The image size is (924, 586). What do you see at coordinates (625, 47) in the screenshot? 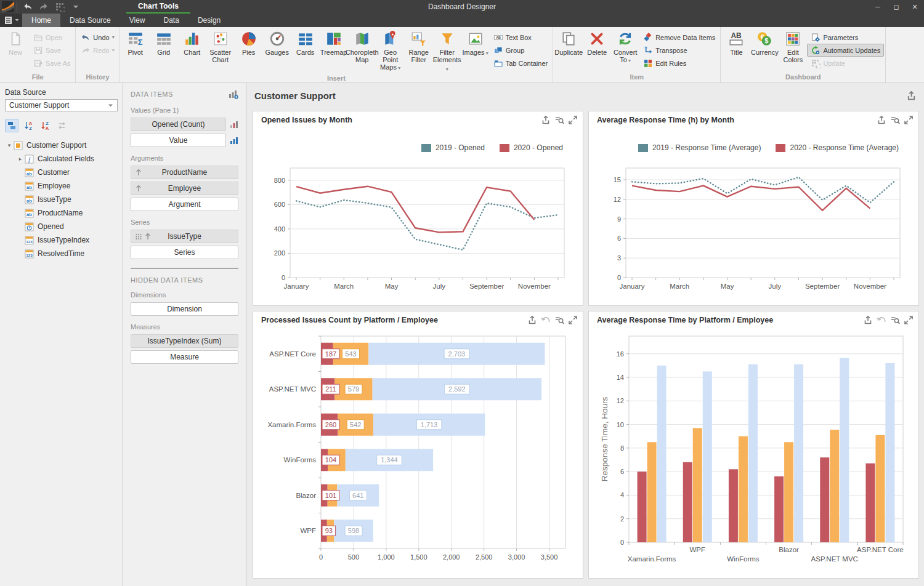
I see `convert-to-button: Convert To ▾` at bounding box center [625, 47].